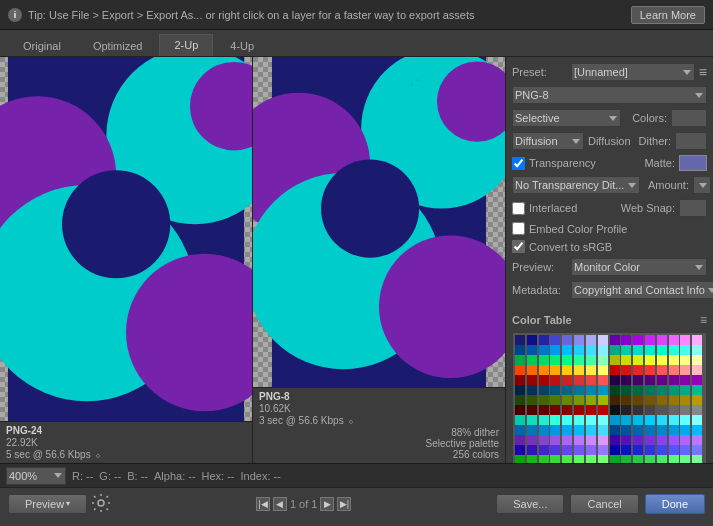 This screenshot has width=713, height=526. What do you see at coordinates (530, 504) in the screenshot?
I see `save-button: Save...` at bounding box center [530, 504].